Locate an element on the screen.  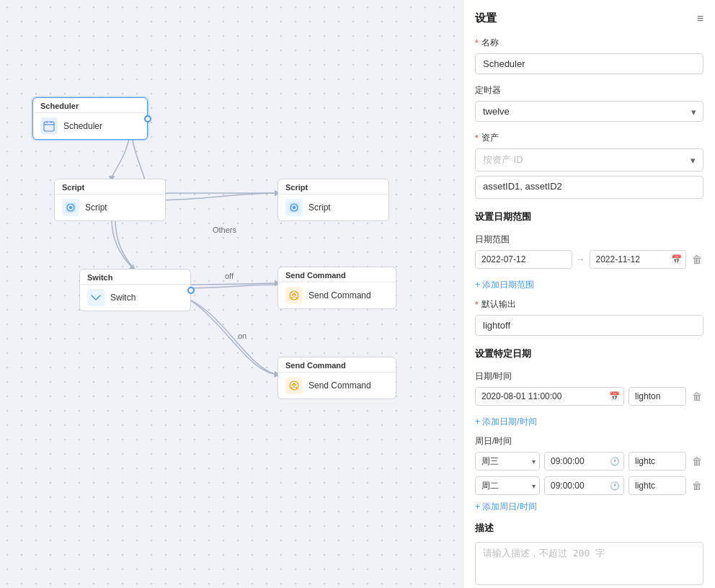
switch-out-connector is located at coordinates (191, 290).